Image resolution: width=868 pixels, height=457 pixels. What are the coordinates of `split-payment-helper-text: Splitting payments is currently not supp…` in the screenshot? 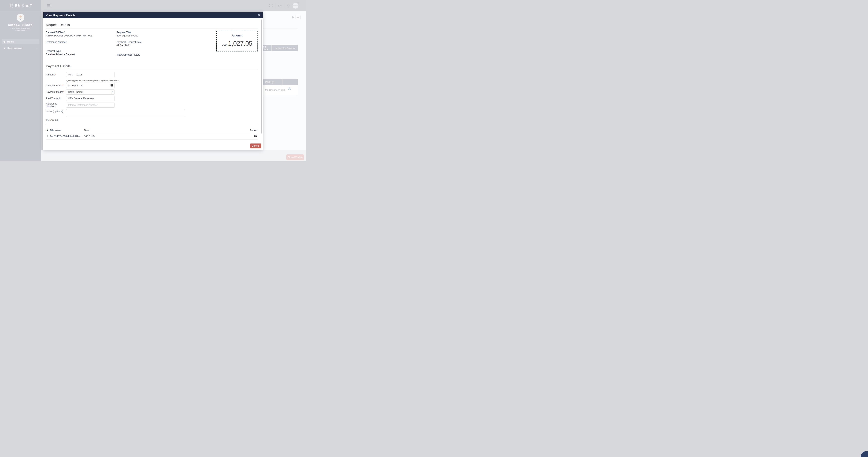 It's located at (93, 81).